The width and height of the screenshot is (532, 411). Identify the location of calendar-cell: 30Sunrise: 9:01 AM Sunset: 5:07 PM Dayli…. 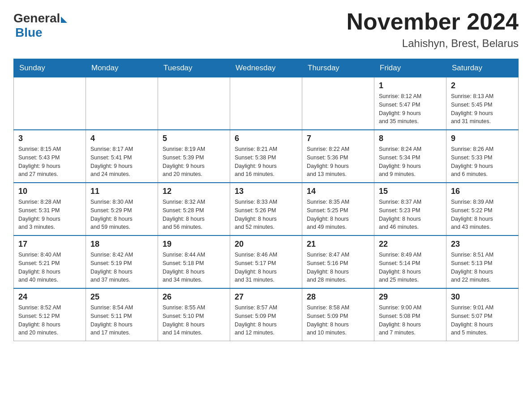
(483, 315).